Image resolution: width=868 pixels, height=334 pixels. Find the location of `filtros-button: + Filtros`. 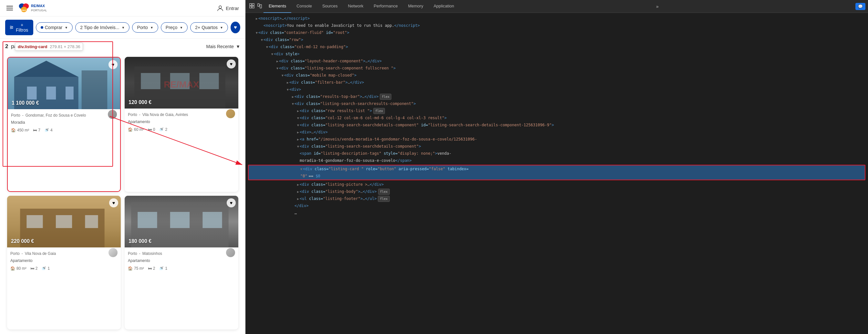

filtros-button: + Filtros is located at coordinates (19, 27).